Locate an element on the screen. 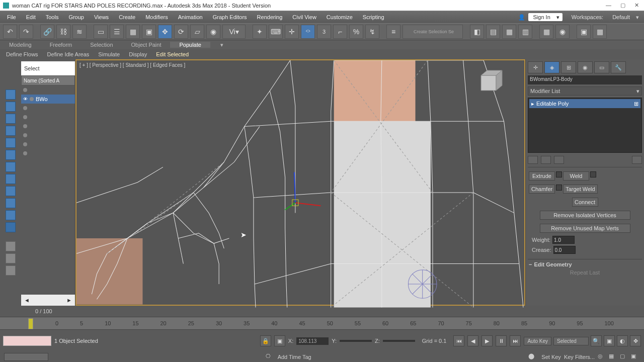  define-idle-areas: Define Idle Areas is located at coordinates (68, 54).